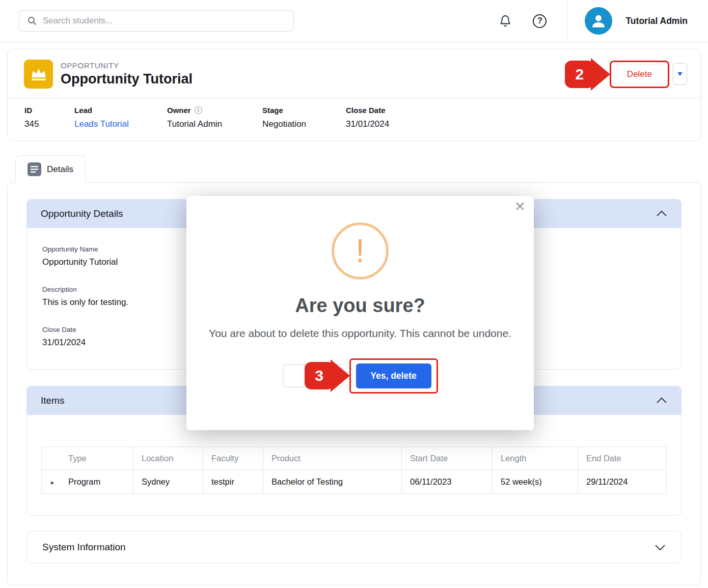 This screenshot has height=588, width=708. What do you see at coordinates (35, 169) in the screenshot?
I see `details-card-icon` at bounding box center [35, 169].